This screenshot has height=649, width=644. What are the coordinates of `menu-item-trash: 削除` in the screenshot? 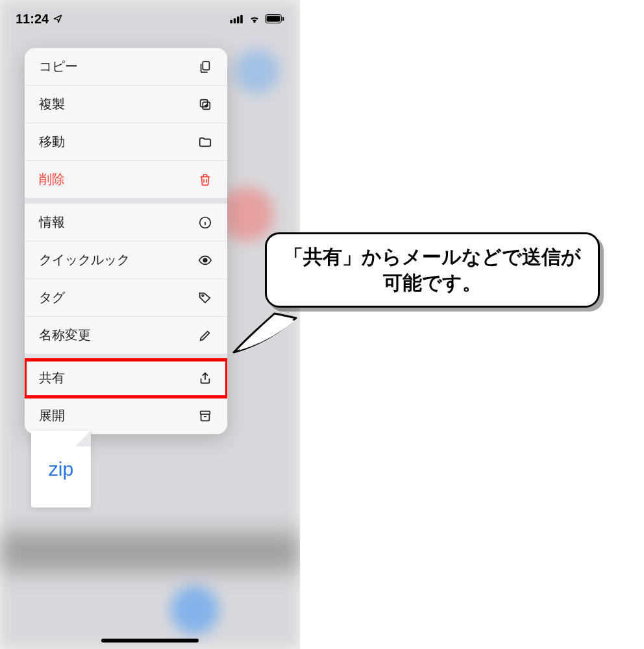 It's located at (126, 180).